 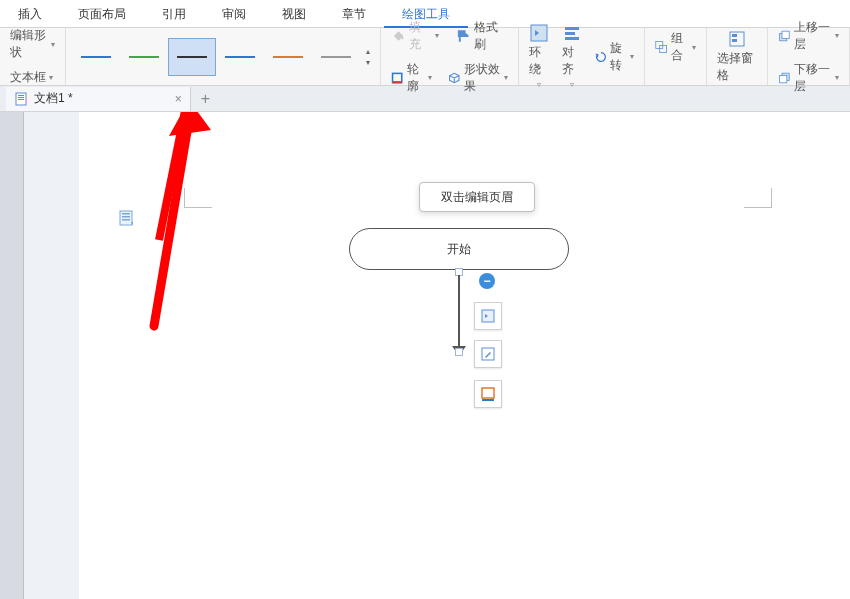 What do you see at coordinates (488, 354) in the screenshot?
I see `square-pencil-icon` at bounding box center [488, 354].